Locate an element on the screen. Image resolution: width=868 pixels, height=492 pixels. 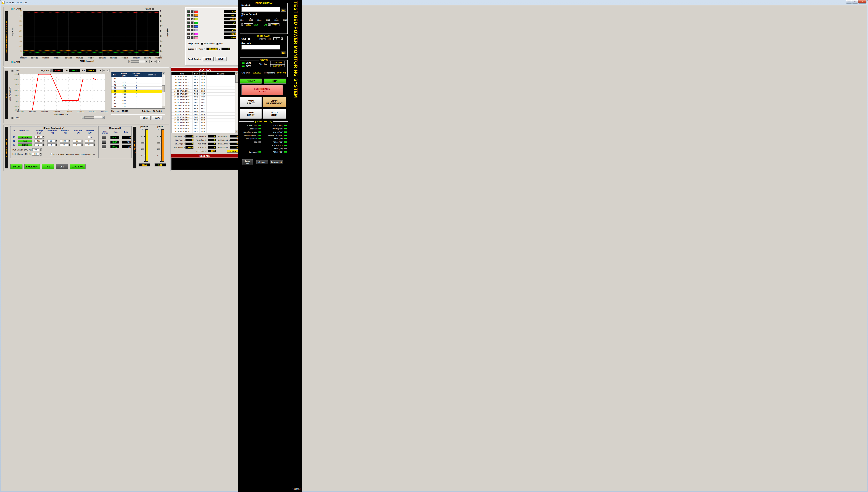
profile-save-button: SAVE is located at coordinates (157, 118).